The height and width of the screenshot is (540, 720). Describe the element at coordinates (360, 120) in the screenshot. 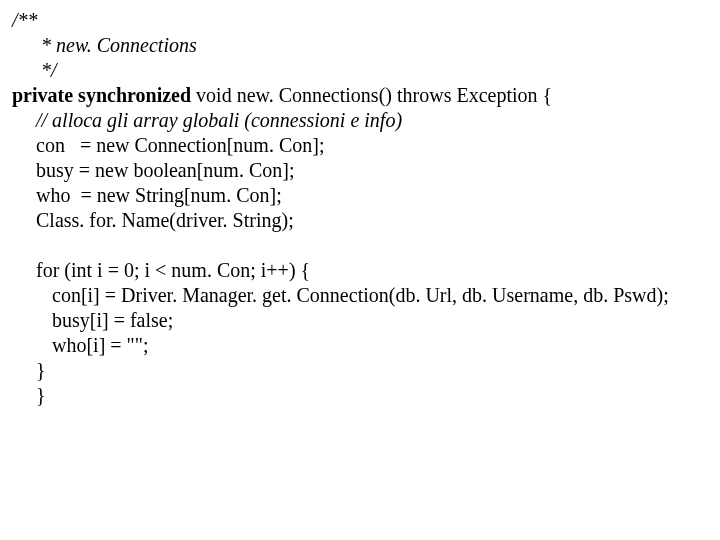

I see `comment-alloc: // alloca gli array globali (connessioni…` at that location.